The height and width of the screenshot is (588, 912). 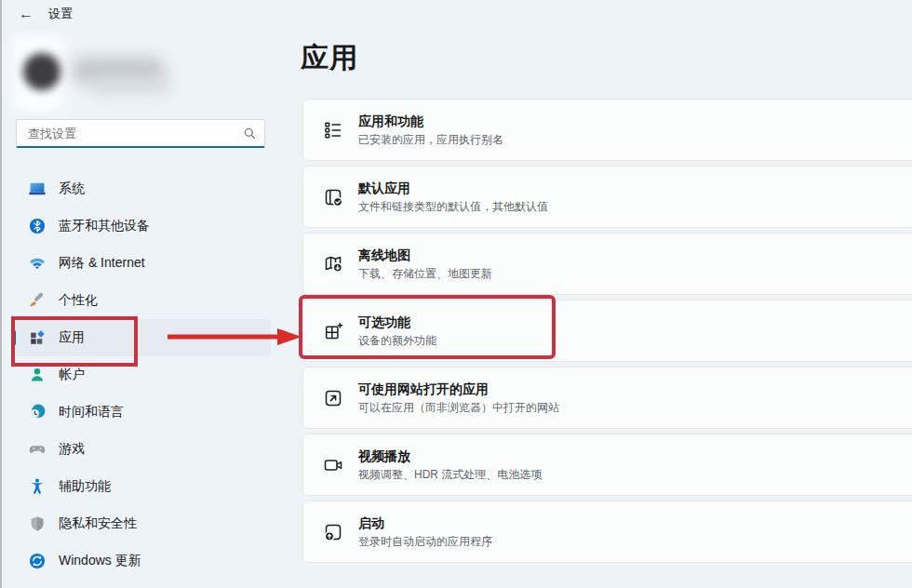 I want to click on page-title: 应用, so click(x=329, y=58).